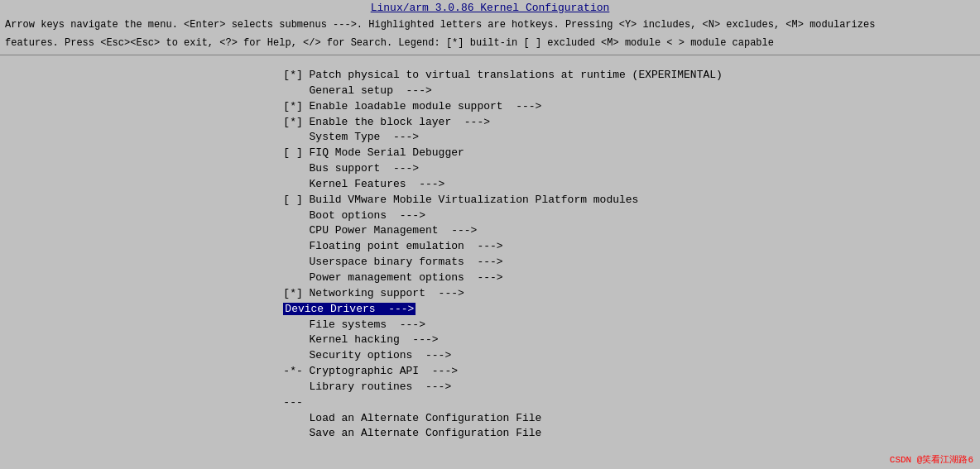 The image size is (980, 469). Describe the element at coordinates (490, 433) in the screenshot. I see `menu-item-save-config: Save an Alternate Configuration File` at that location.